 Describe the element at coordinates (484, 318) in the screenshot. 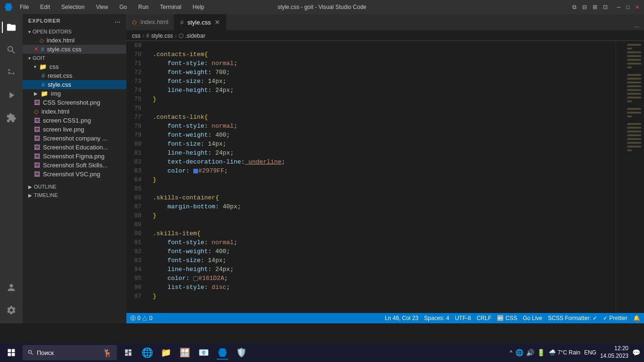

I see `eol: CRLF` at that location.